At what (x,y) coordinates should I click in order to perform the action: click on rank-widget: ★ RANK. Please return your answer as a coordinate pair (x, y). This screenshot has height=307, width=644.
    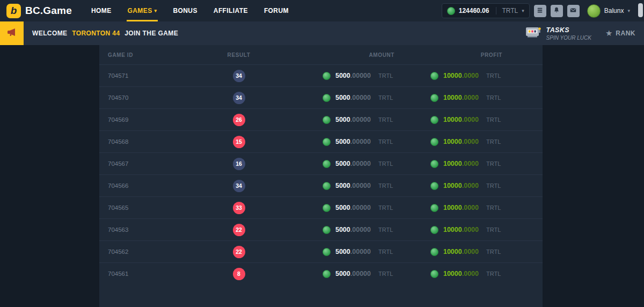
    Looking at the image, I should click on (621, 33).